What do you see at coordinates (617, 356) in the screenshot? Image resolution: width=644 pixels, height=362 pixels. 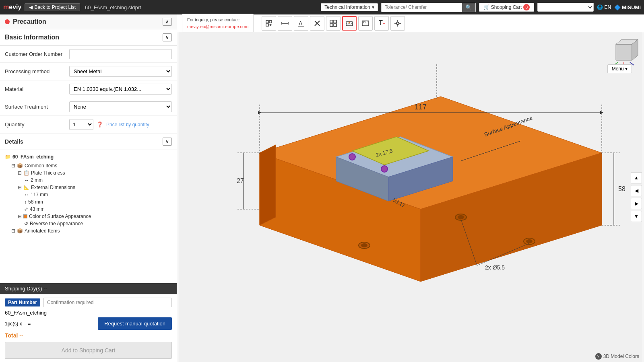 I see `viewer-status: ? 3D Model Colors` at bounding box center [617, 356].